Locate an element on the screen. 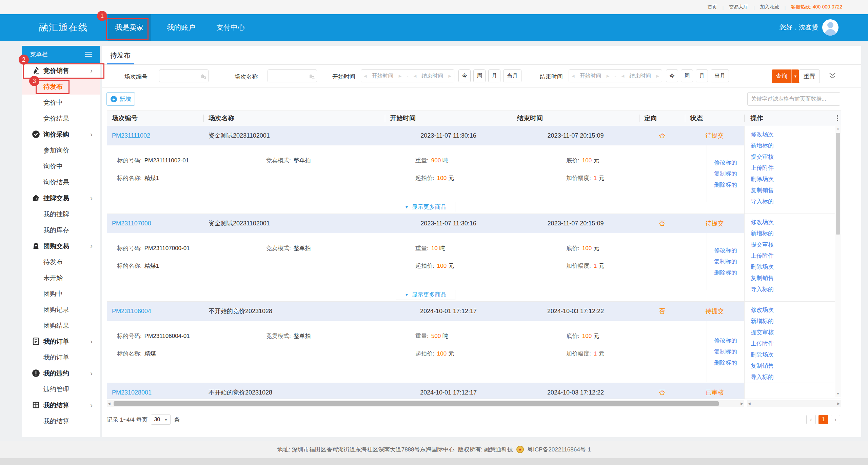 The height and width of the screenshot is (465, 868). topbar-link-trading-hall: 交易大厅 is located at coordinates (738, 7).